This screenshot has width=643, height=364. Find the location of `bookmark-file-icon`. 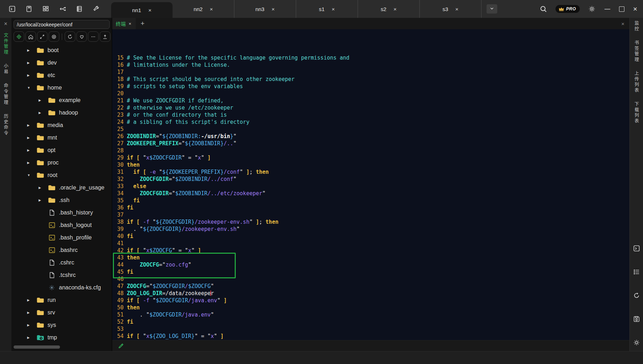

bookmark-file-icon is located at coordinates (29, 9).